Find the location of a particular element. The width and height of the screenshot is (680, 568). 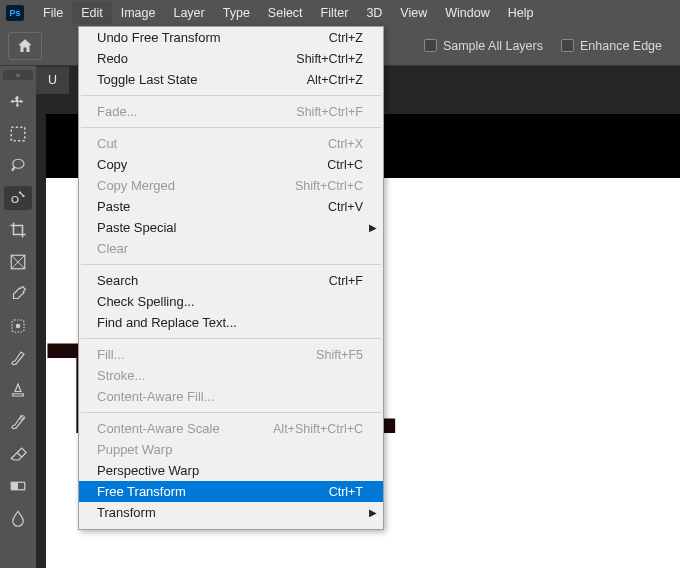

marquee-tool is located at coordinates (18, 134).